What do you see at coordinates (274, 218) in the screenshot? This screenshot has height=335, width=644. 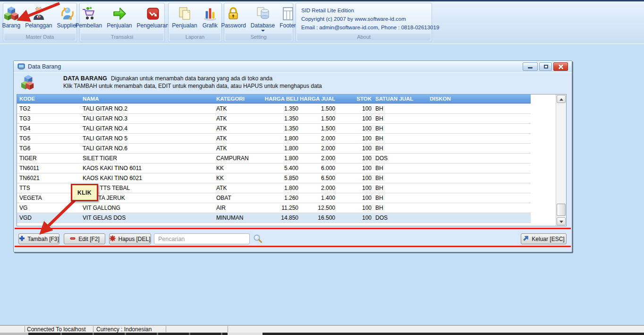 I see `table-row: VGDVIT GELAS DOSMINUMAN14.85016.500100DO…` at bounding box center [274, 218].